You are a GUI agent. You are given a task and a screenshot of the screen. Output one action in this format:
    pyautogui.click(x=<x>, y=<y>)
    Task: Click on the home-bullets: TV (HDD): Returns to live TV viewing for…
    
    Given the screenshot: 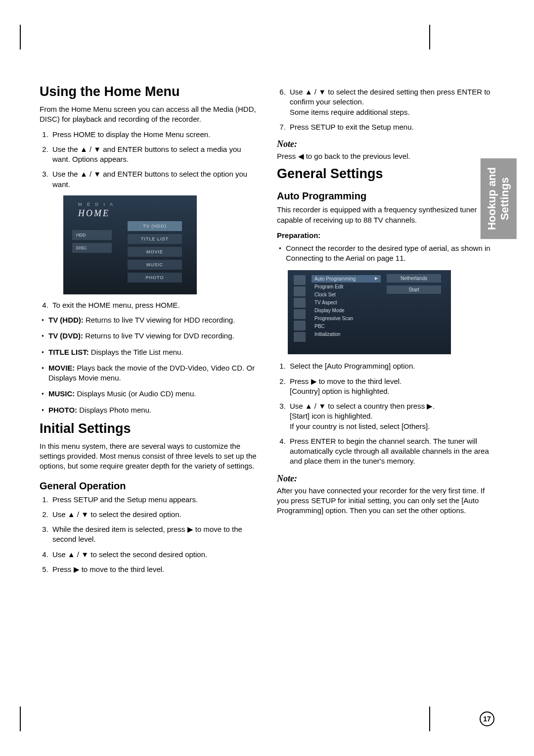 What is the action you would take?
    pyautogui.click(x=148, y=365)
    